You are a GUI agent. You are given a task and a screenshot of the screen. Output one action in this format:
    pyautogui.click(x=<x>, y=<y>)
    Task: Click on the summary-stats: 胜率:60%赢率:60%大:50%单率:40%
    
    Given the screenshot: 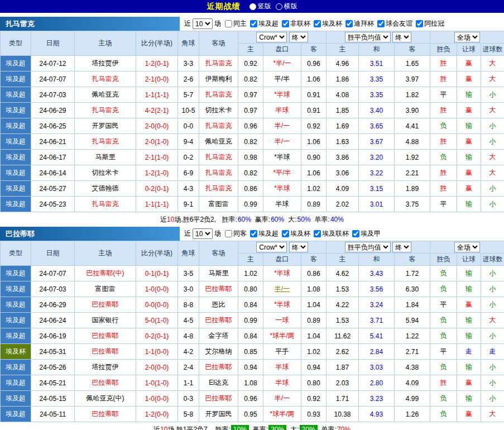 What is the action you would take?
    pyautogui.click(x=281, y=219)
    